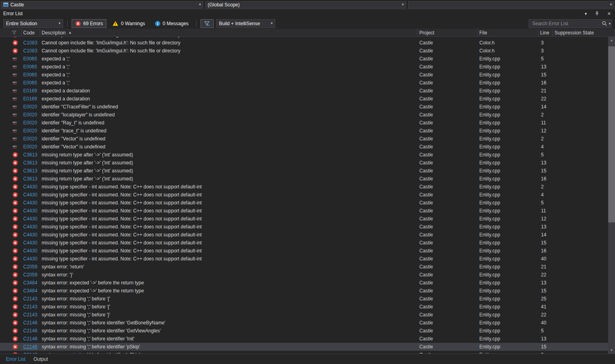 This screenshot has height=364, width=615. Describe the element at coordinates (11, 33) in the screenshot. I see `column-header-severity` at that location.